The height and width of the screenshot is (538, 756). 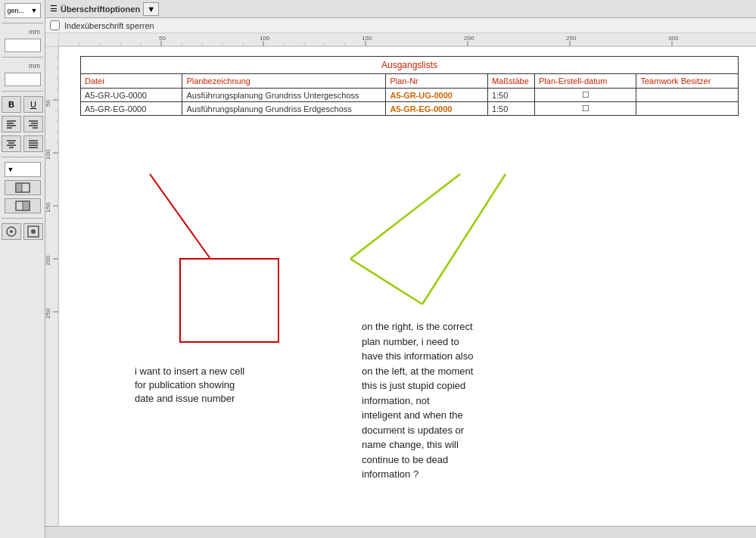 I want to click on table-row: A5-GR-UG-0000 Ausführungsplanung Grundri…, so click(x=410, y=95).